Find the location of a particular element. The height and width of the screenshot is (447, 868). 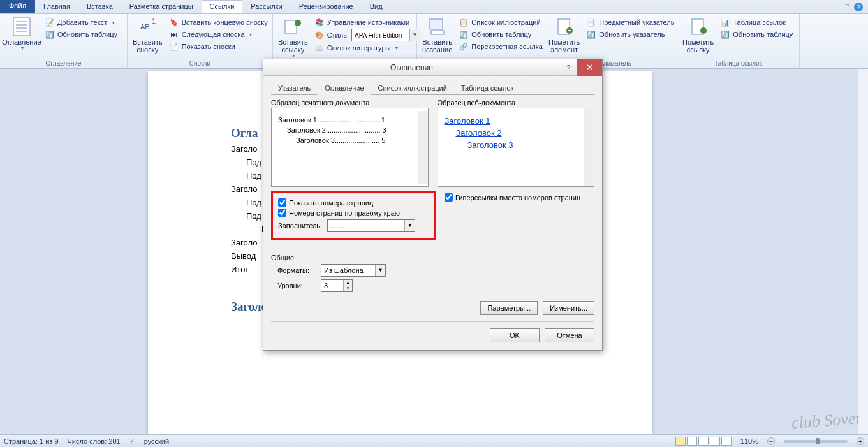

citation-style-combo: 🎨Стиль: ▼ is located at coordinates (367, 35).